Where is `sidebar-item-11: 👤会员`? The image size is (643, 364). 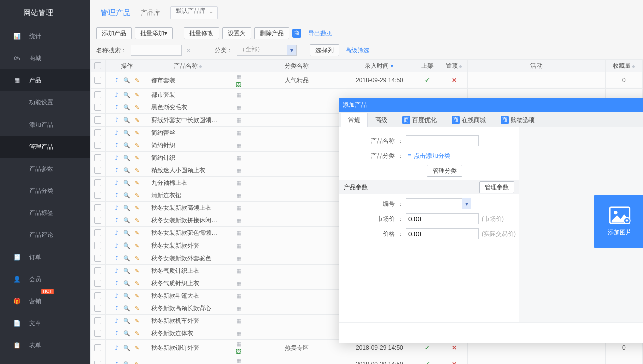
sidebar-item-11: 👤会员 is located at coordinates (45, 279).